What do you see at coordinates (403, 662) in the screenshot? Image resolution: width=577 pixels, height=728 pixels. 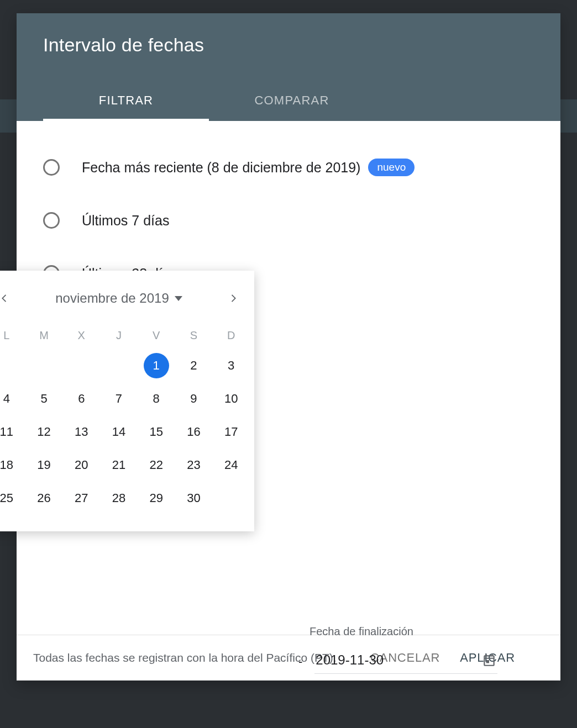 I see `end-date-row: - 2019-11-30` at bounding box center [403, 662].